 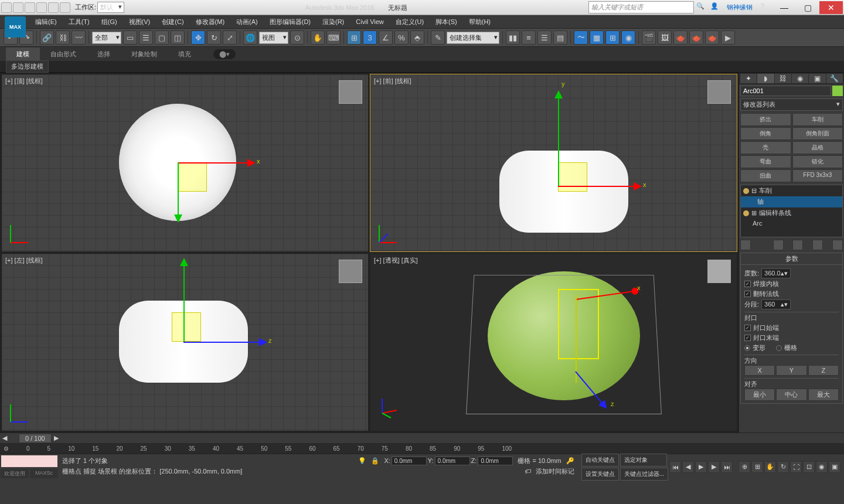 I want to click on unlink-button: ⛓, so click(x=63, y=38).